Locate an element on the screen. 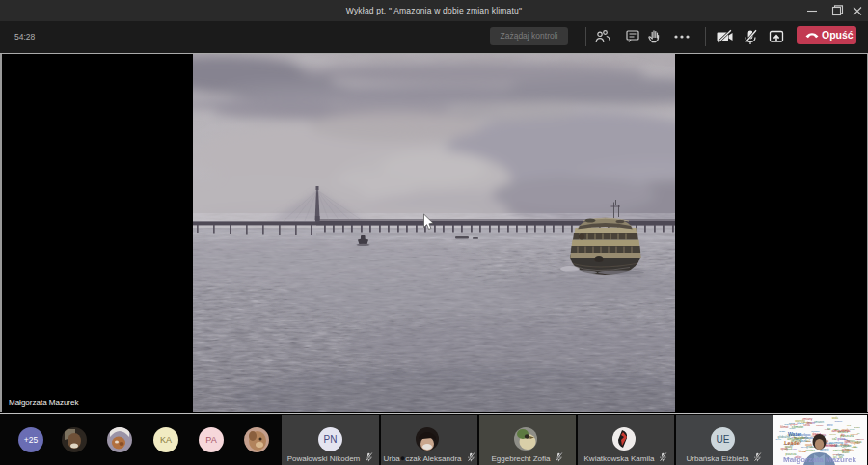 The width and height of the screenshot is (868, 465). svg-text: rzeka is located at coordinates (852, 451).